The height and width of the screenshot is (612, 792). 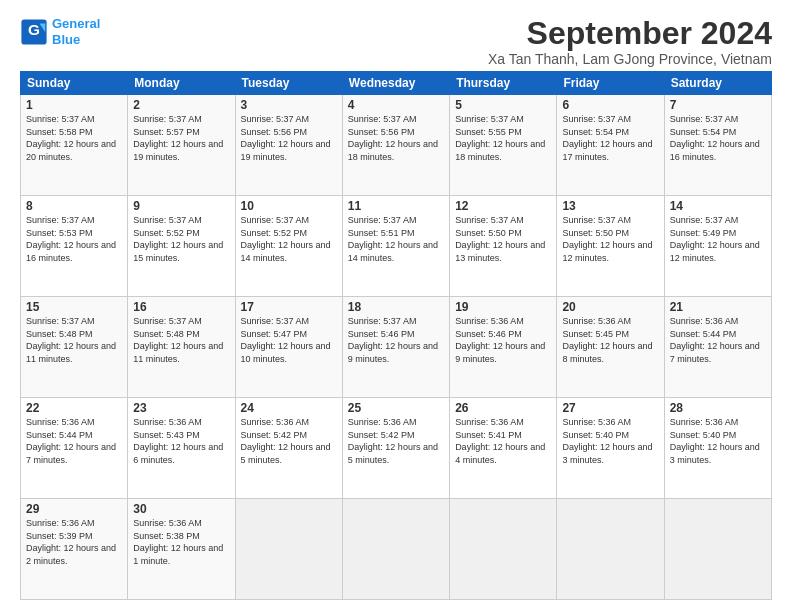 I want to click on sunset-label: Sunset: 5:52 PM, so click(x=166, y=233).